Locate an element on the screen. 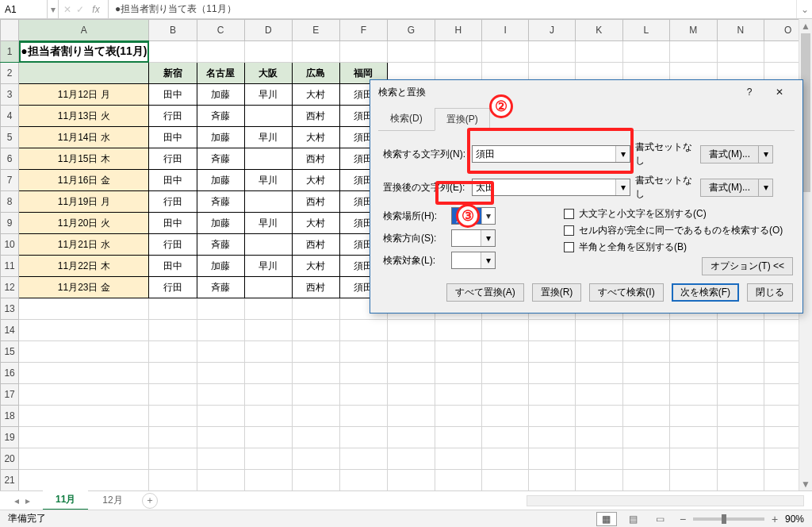 The image size is (812, 527). fx-icon: fx is located at coordinates (96, 10).